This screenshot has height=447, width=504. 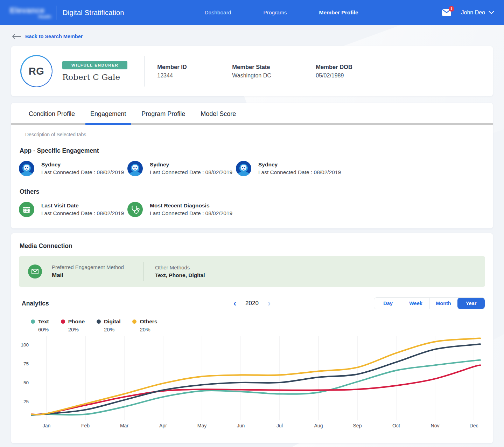 I want to click on field-label: Member DOB, so click(x=353, y=67).